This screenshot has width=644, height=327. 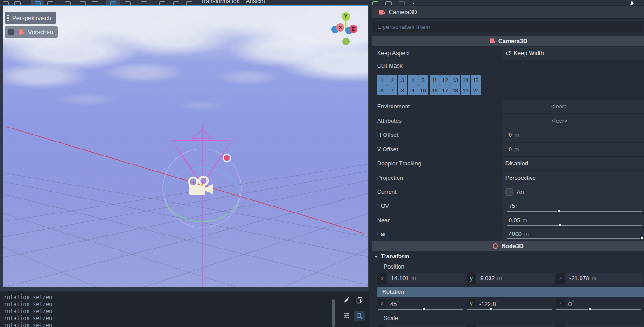 I want to click on ruler-mode-icon, so click(x=113, y=3).